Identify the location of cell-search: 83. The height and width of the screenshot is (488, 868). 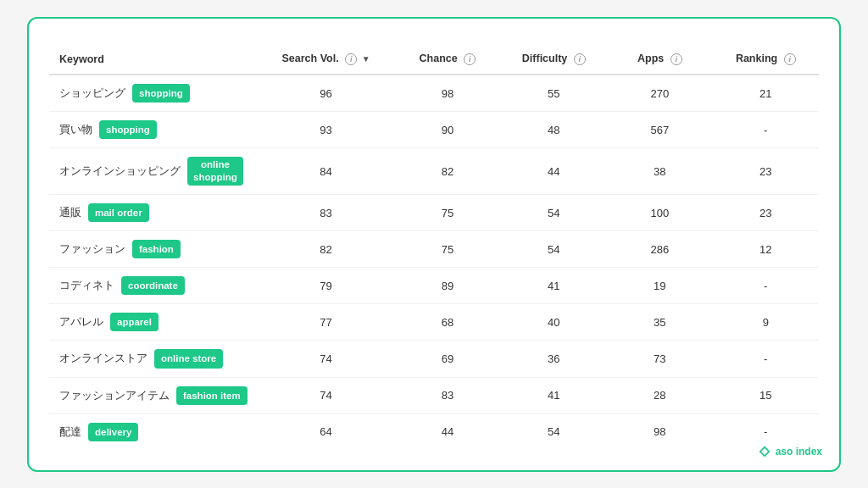
(326, 214).